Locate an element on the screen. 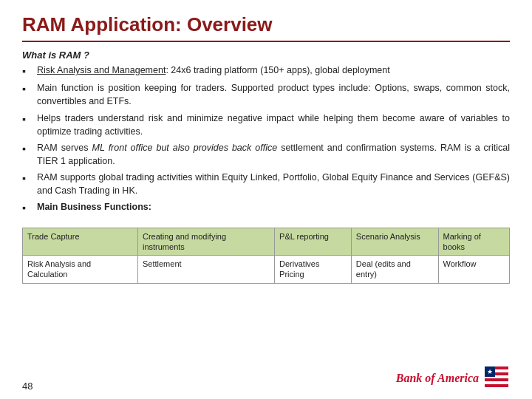 The height and width of the screenshot is (399, 532). list-item: ▪ Helps traders understand risk and mini… is located at coordinates (266, 125).